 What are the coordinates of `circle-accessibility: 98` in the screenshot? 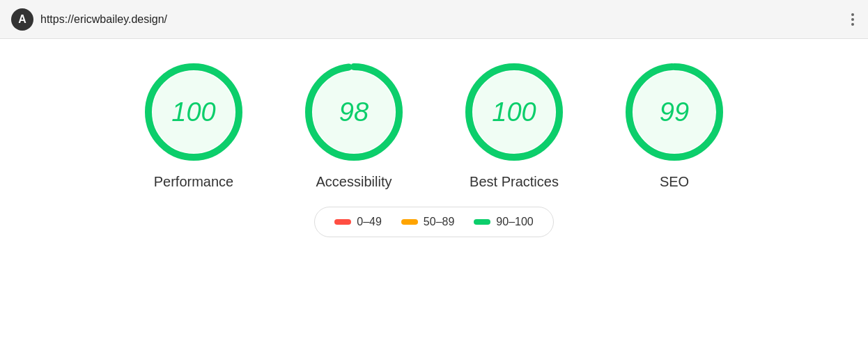 It's located at (354, 112).